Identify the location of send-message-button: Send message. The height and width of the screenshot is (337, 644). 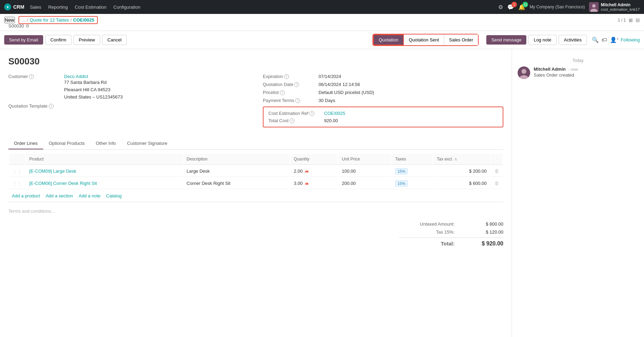
(506, 40).